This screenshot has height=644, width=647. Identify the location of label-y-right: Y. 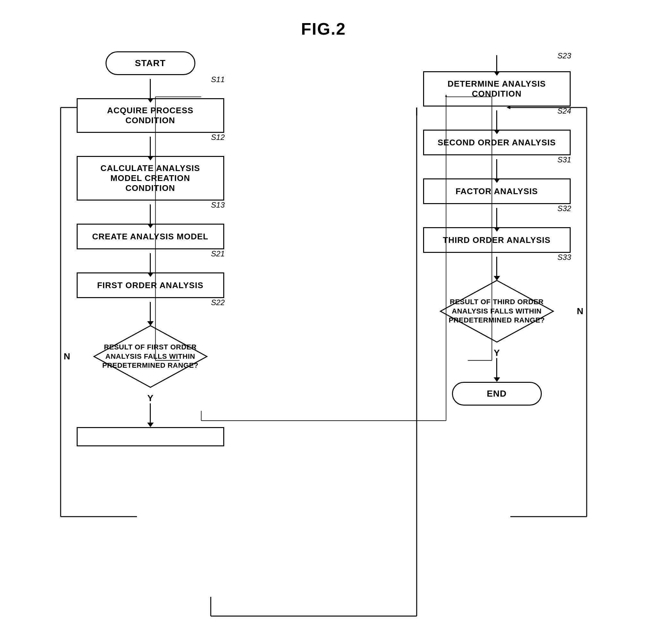
(497, 353).